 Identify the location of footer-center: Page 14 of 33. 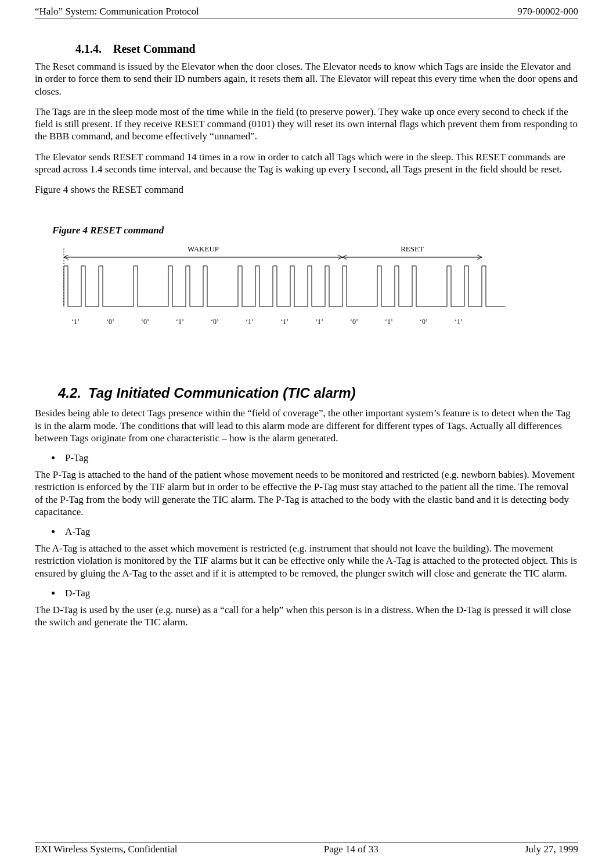
(351, 849).